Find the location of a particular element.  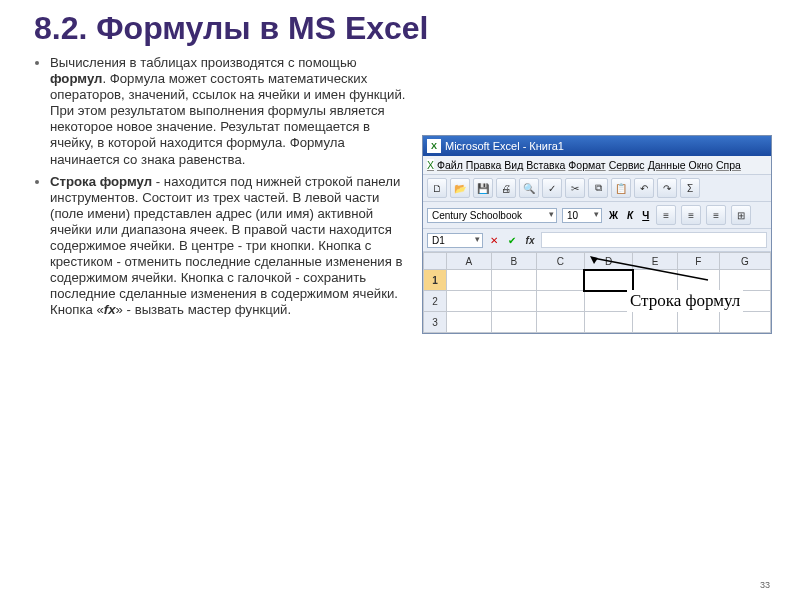

row-header-1: 1 is located at coordinates (436, 280).